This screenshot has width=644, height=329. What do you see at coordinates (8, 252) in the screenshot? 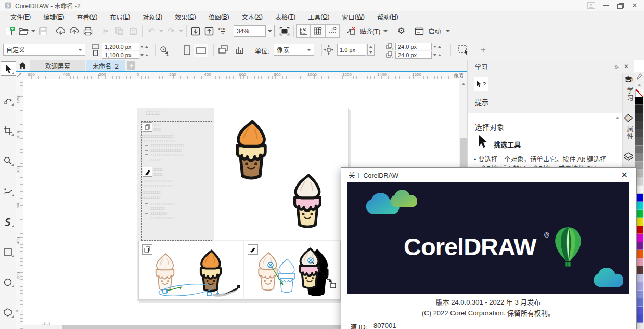
I see `rectangle-tool` at bounding box center [8, 252].